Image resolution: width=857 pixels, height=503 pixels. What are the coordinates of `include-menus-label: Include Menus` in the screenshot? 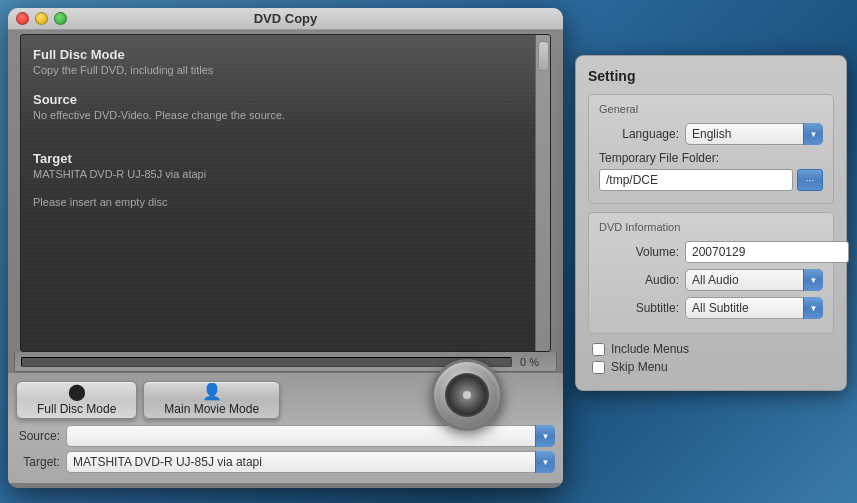 It's located at (650, 349).